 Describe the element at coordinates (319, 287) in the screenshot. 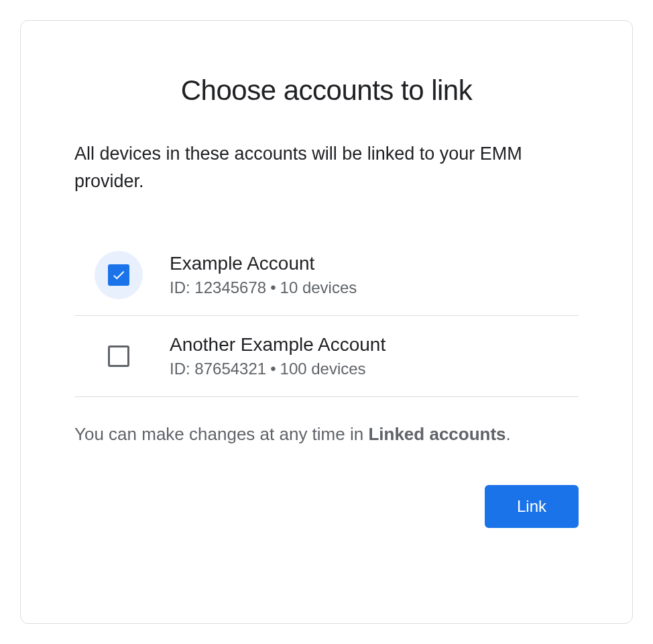

I see `account-devices: 10 devices` at that location.